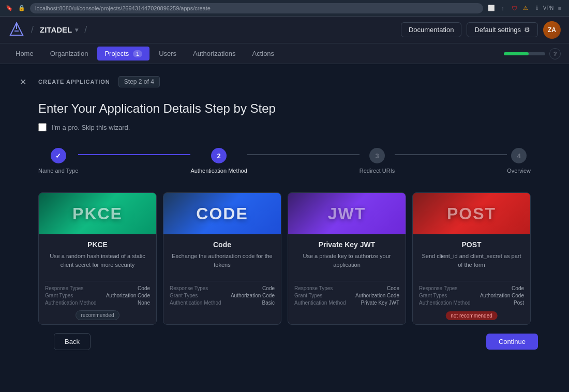  What do you see at coordinates (222, 245) in the screenshot?
I see `code-card-title: Code` at bounding box center [222, 245].